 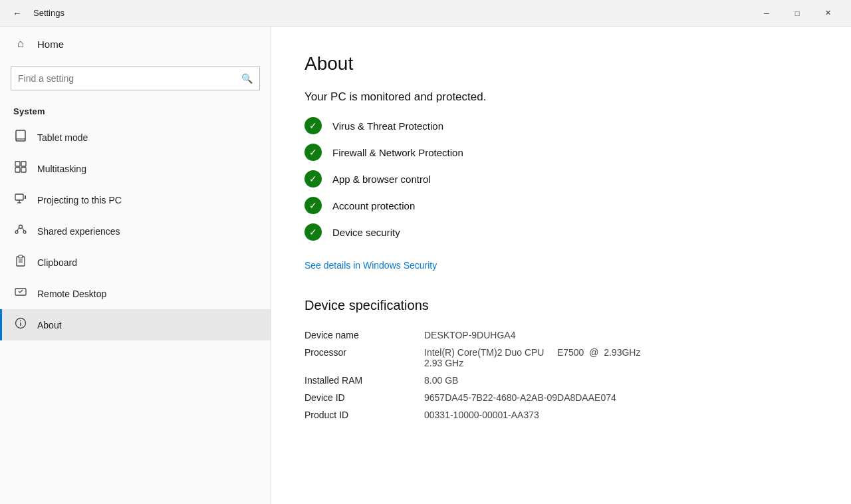 I want to click on shared-icon, so click(x=21, y=231).